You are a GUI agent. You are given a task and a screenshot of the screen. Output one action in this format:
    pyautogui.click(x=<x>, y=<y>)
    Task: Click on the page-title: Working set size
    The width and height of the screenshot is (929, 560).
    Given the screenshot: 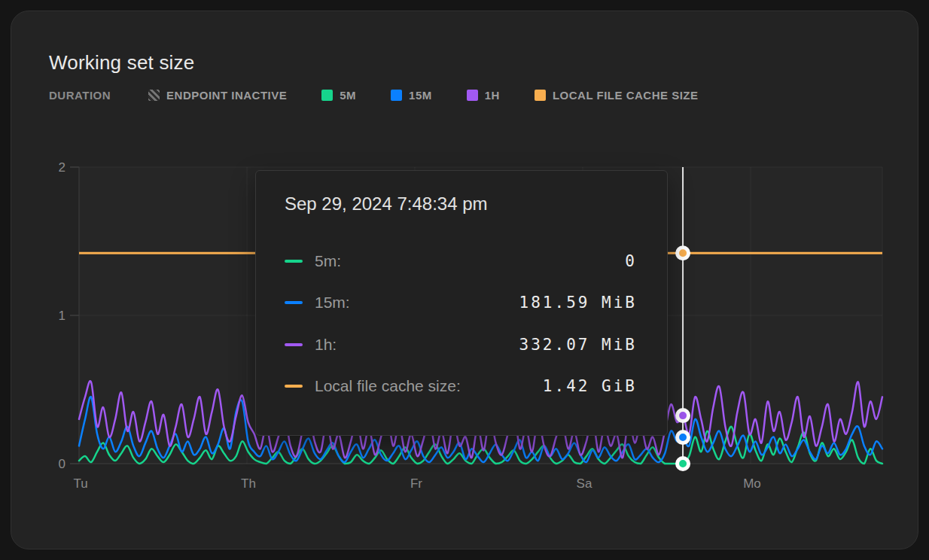 What is the action you would take?
    pyautogui.click(x=122, y=63)
    